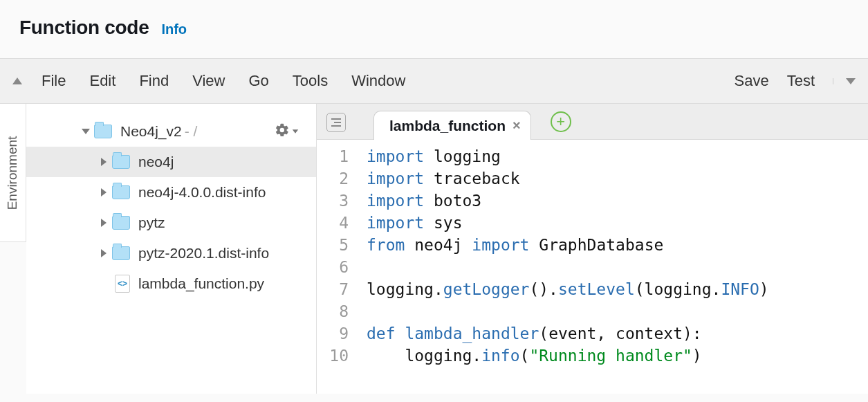 The width and height of the screenshot is (868, 402). What do you see at coordinates (447, 126) in the screenshot?
I see `tab-label: lambda_function` at bounding box center [447, 126].